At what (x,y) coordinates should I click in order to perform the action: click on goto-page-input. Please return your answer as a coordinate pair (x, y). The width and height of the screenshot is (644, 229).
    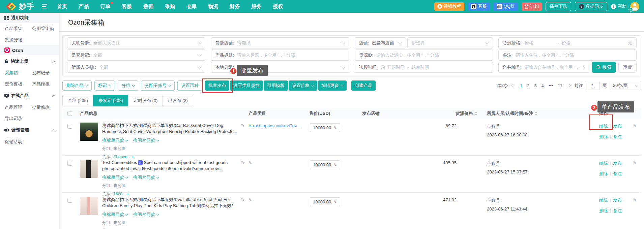
    Looking at the image, I should click on (593, 86).